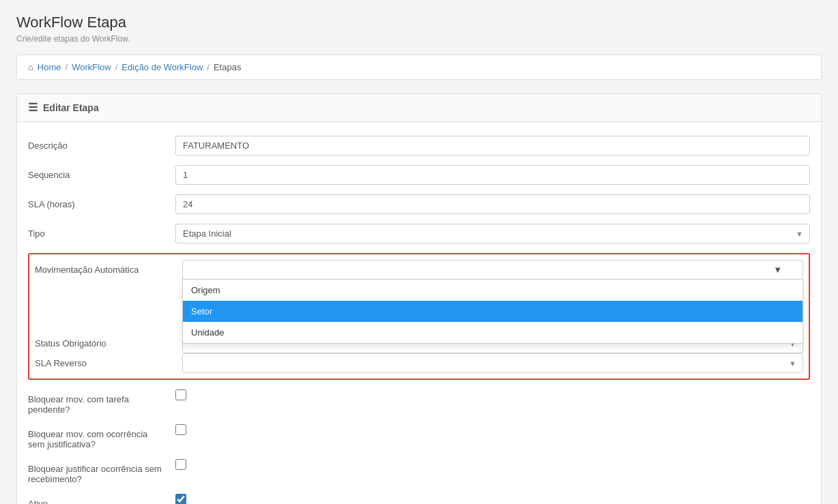  I want to click on sla-input, so click(493, 205).